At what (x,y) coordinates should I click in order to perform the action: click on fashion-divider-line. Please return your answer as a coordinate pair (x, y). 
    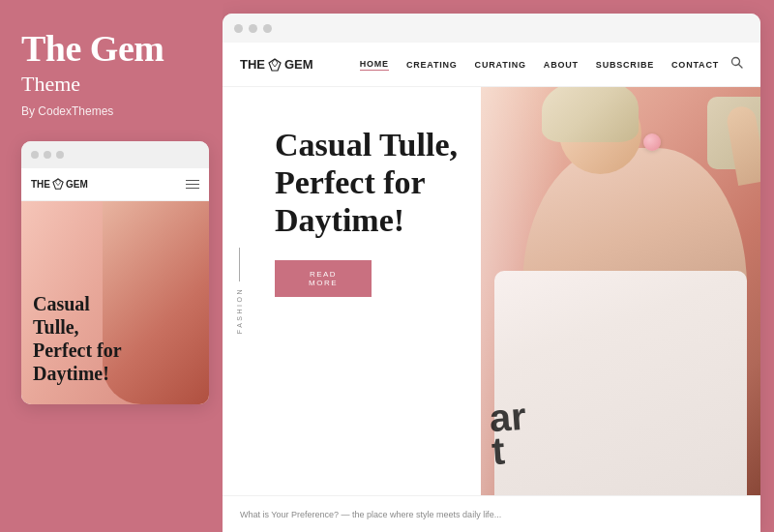
    Looking at the image, I should click on (240, 265).